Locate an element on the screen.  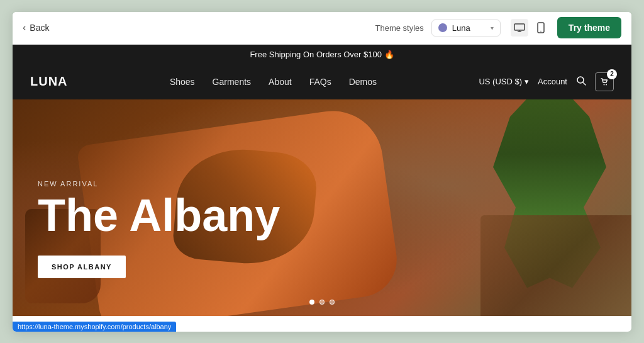
search-icon is located at coordinates (581, 82).